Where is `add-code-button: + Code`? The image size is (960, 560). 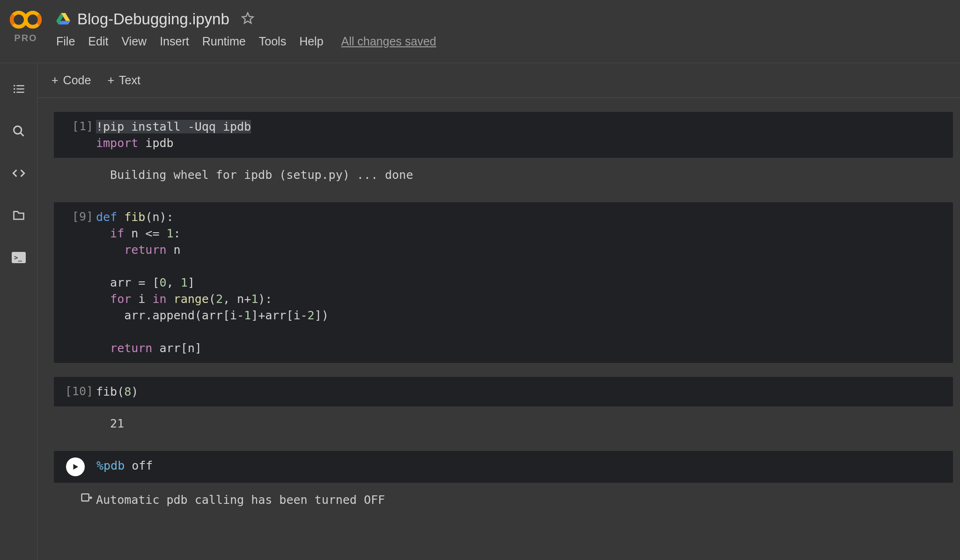 add-code-button: + Code is located at coordinates (71, 81).